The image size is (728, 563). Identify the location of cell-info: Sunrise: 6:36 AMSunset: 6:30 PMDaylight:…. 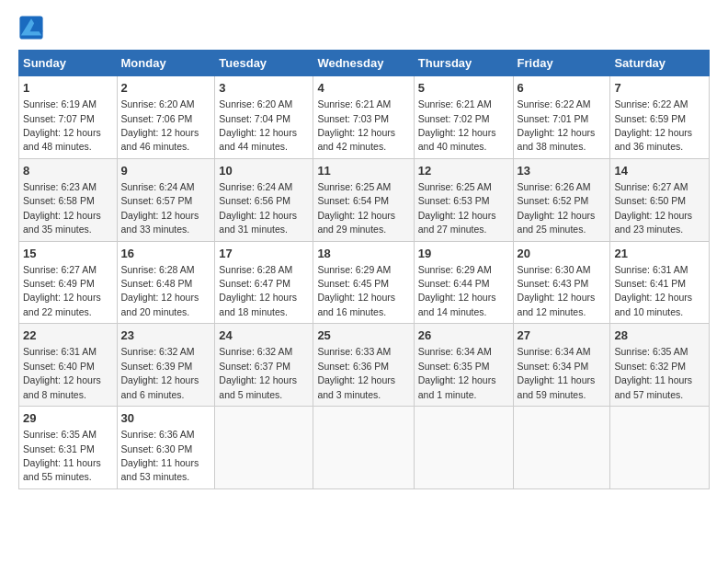
(160, 455).